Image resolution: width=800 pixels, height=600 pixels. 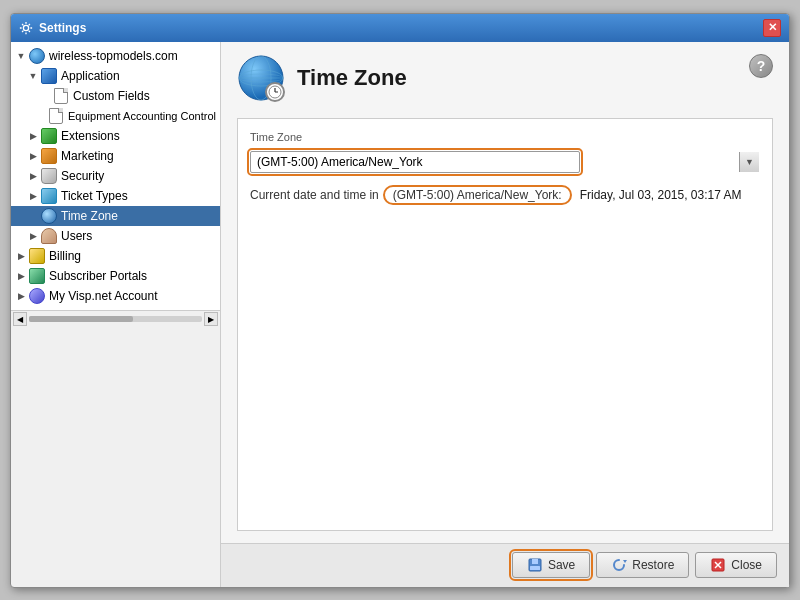 What do you see at coordinates (116, 236) in the screenshot?
I see `sidebar-item-users: ▶ Users` at bounding box center [116, 236].